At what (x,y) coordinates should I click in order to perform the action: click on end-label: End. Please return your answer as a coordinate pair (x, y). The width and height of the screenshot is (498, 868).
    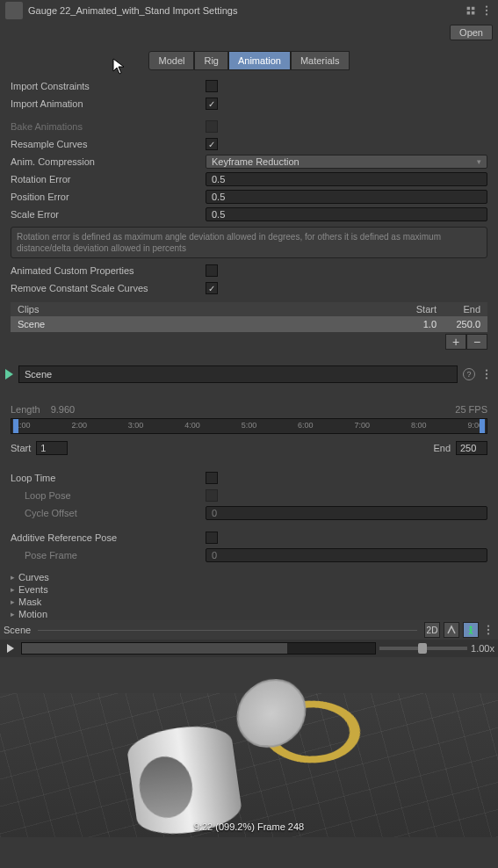
    Looking at the image, I should click on (442, 448).